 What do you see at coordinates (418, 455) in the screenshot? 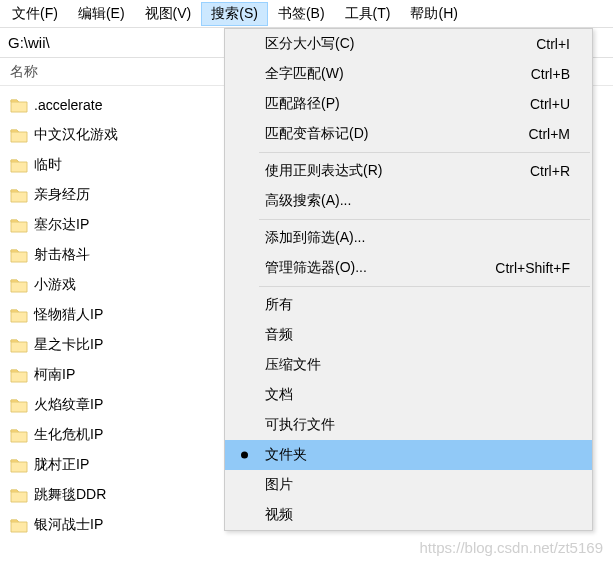
I see `menu-item-label: 文件夹` at bounding box center [418, 455].